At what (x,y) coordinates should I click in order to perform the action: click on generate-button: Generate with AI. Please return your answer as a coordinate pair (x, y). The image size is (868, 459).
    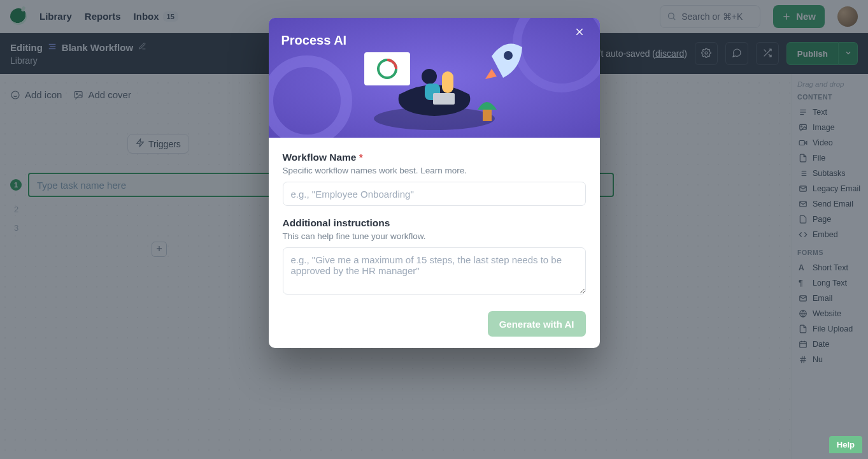
    Looking at the image, I should click on (537, 324).